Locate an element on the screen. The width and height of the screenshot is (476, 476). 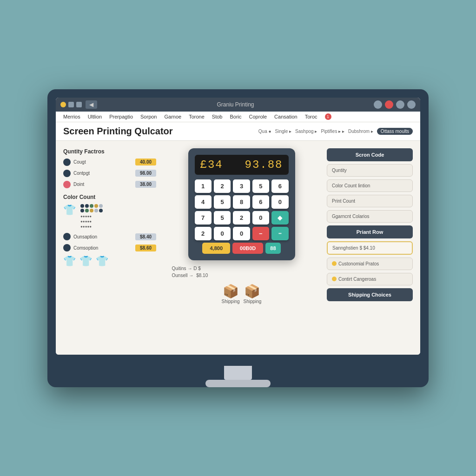
monitor-stand is located at coordinates (238, 371).